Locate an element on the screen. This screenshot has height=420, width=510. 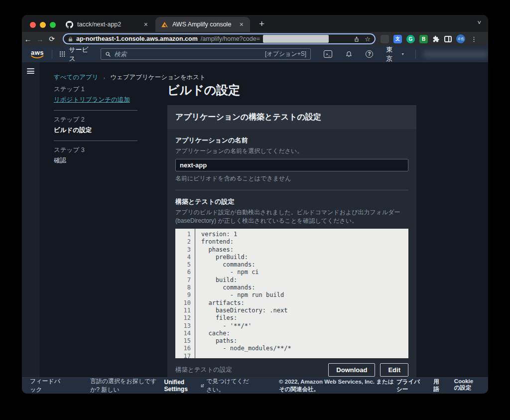
app-name-desc: アプリケーションの名前を選択してください。 is located at coordinates (292, 151).